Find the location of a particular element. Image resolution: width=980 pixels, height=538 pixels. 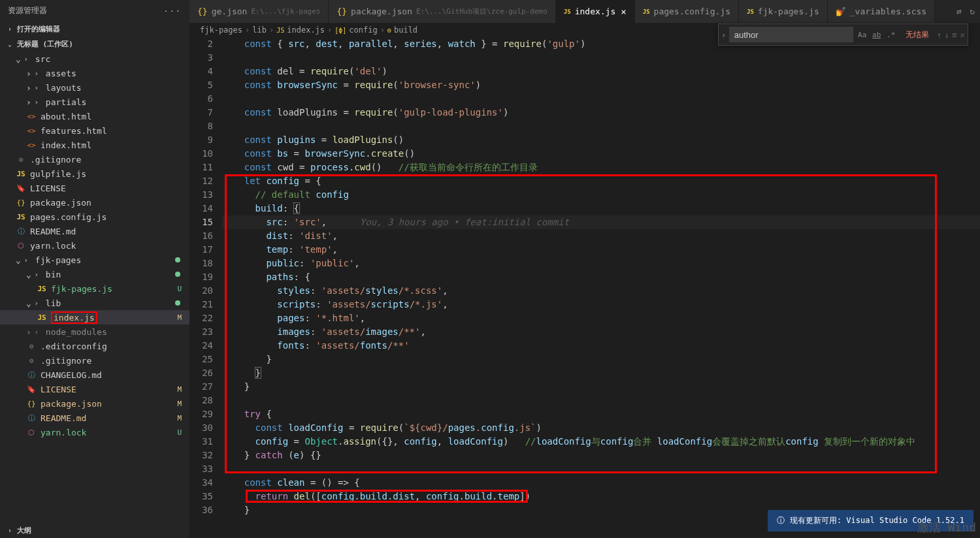

tree-item-assets: › ›assets is located at coordinates (95, 73).